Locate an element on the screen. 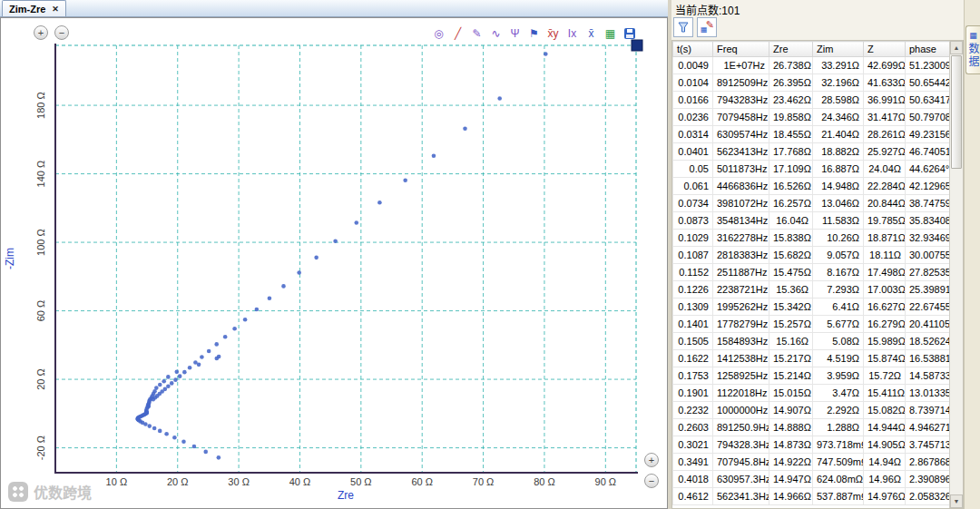 Image resolution: width=980 pixels, height=509 pixels. table-cell: 44.6264° is located at coordinates (929, 169).